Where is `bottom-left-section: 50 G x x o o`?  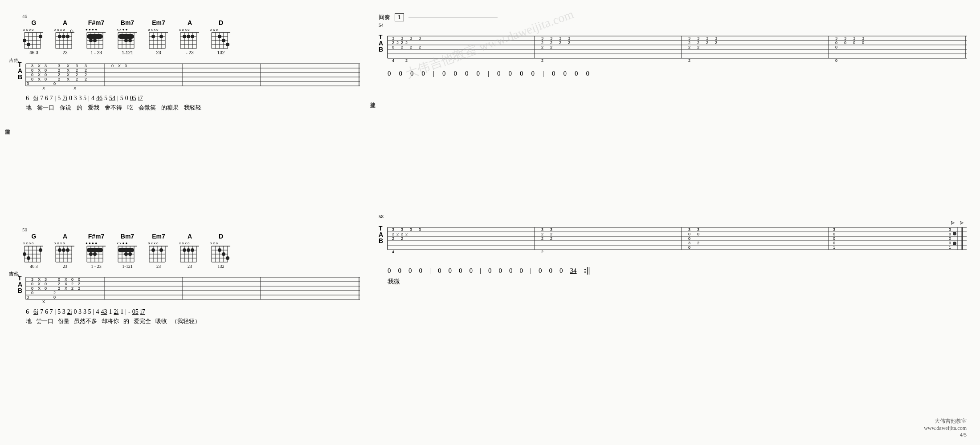 bottom-left-section: 50 G x x o o is located at coordinates (185, 276).